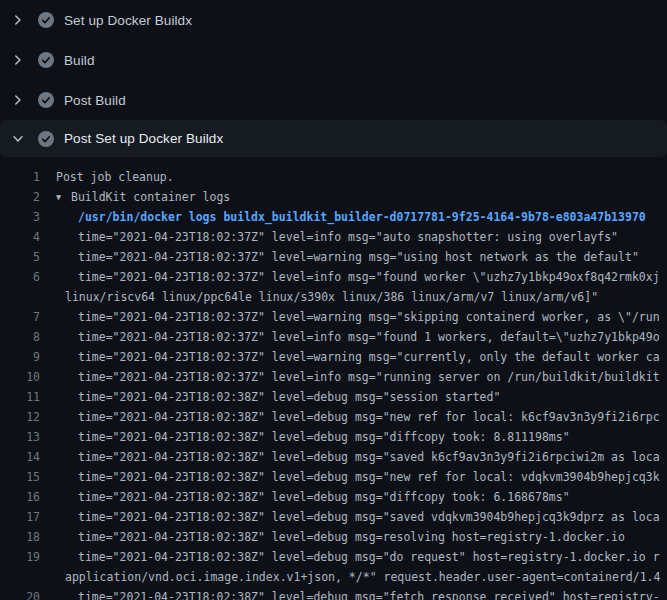 This screenshot has width=667, height=600. Describe the element at coordinates (64, 197) in the screenshot. I see `log-group-toggle-icon: ▼` at that location.